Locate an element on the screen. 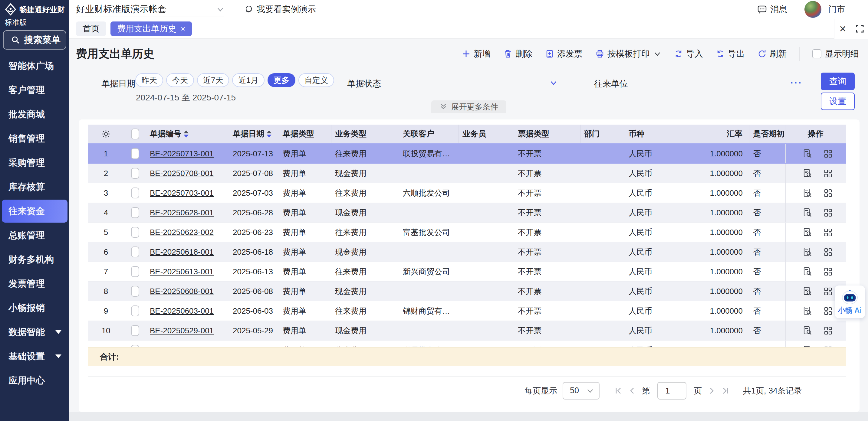 Image resolution: width=868 pixels, height=421 pixels. close-tab-icon: × is located at coordinates (183, 29).